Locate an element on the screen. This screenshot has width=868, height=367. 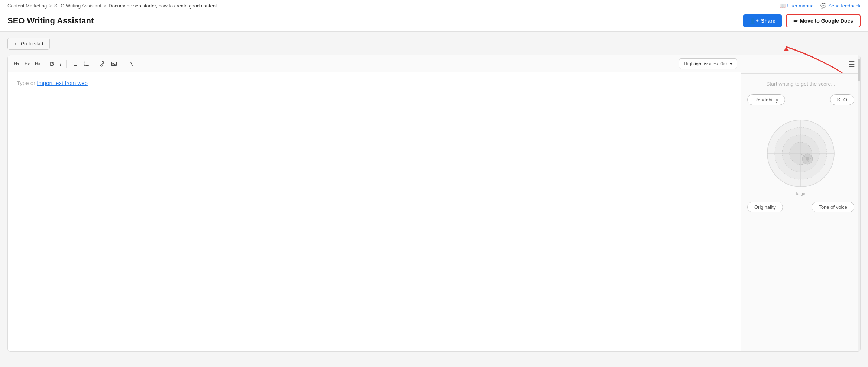
bold-button: B is located at coordinates (52, 64).